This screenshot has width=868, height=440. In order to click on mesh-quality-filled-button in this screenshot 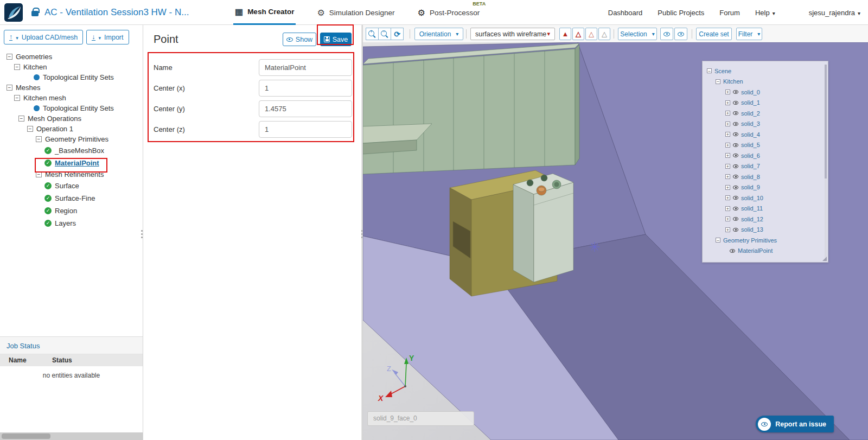, I will do `click(565, 34)`.